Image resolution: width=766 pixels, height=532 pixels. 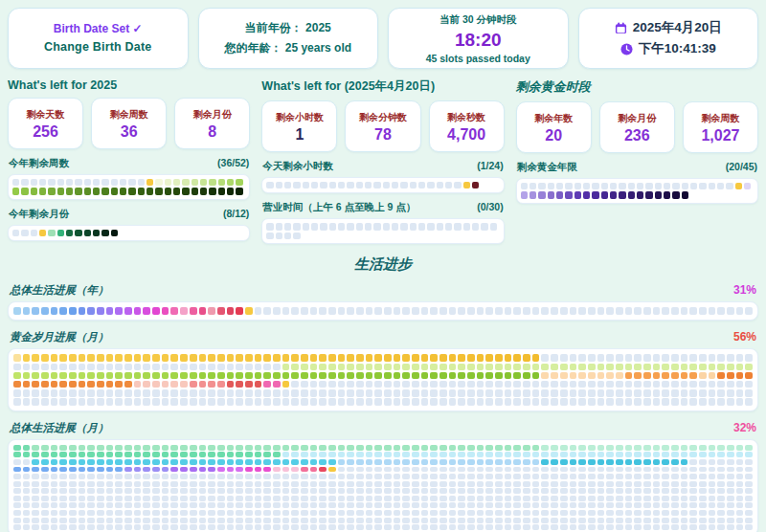 What do you see at coordinates (129, 115) in the screenshot?
I see `stat-label: 剩余周数` at bounding box center [129, 115].